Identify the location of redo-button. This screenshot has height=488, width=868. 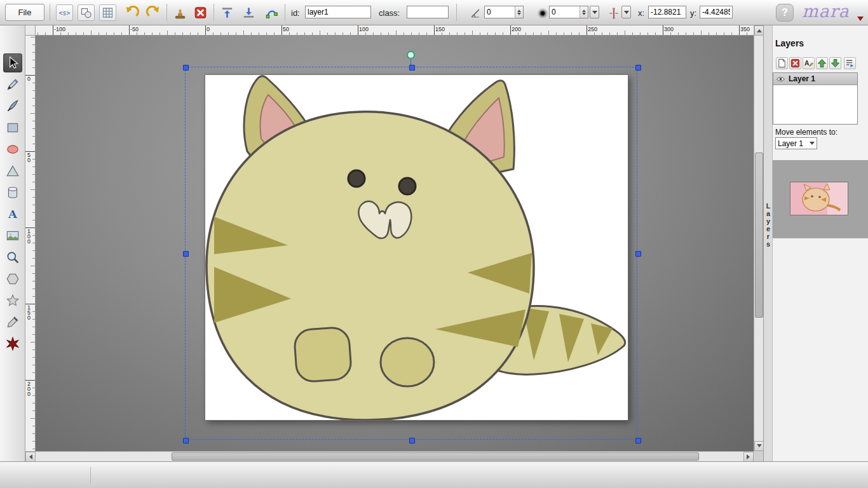
(154, 13).